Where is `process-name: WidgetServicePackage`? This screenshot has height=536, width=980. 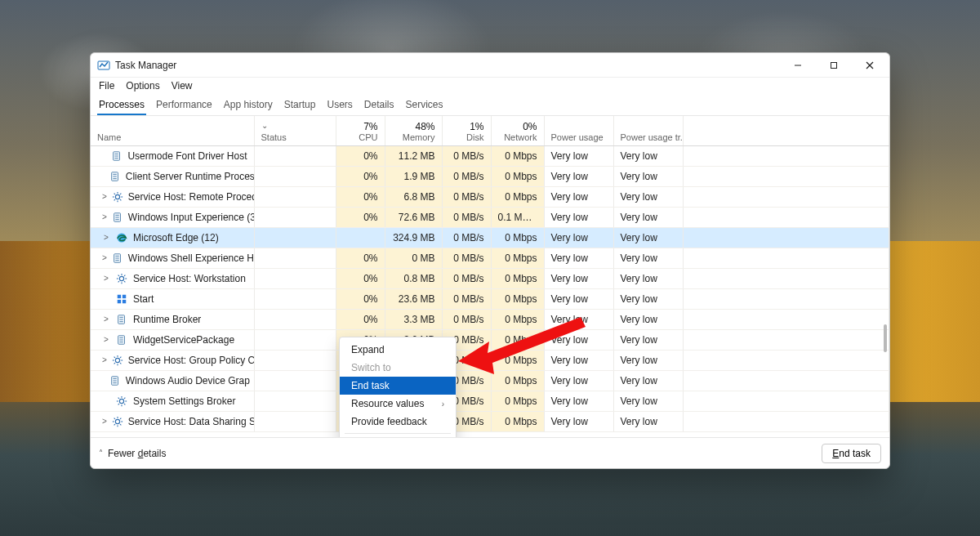
process-name: WidgetServicePackage is located at coordinates (184, 340).